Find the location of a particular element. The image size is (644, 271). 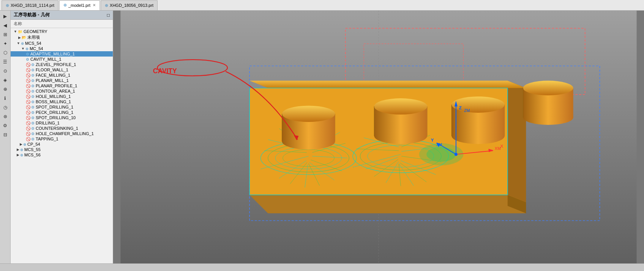

toolbar-icon-8: ◈ is located at coordinates (5, 80).